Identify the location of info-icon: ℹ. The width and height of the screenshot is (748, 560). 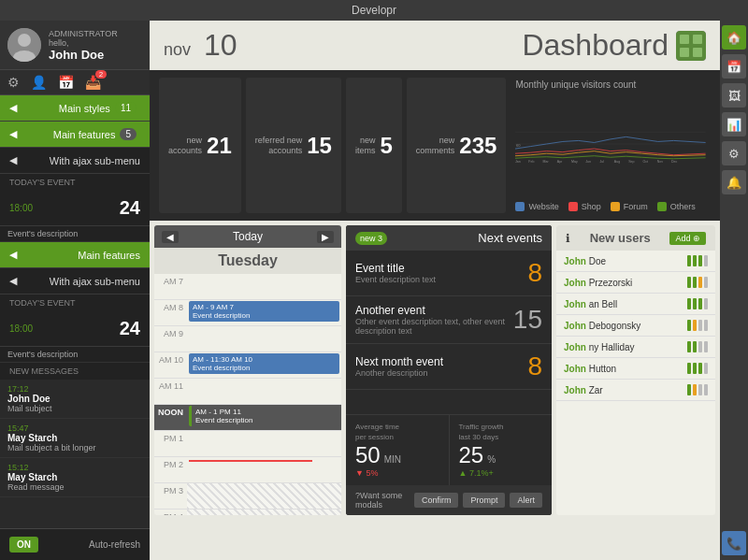
(568, 238).